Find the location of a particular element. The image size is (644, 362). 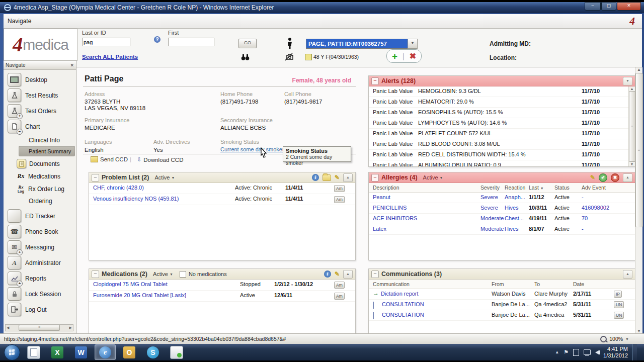

sidebar-item-test-orders: + Test Orders is located at coordinates (40, 111).